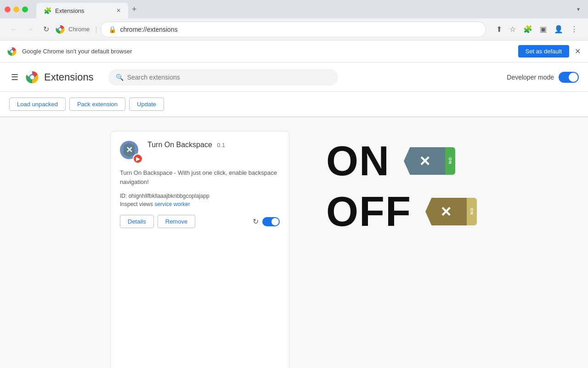 This screenshot has height=368, width=588. Describe the element at coordinates (424, 161) in the screenshot. I see `on-badge-shape: ✕` at that location.